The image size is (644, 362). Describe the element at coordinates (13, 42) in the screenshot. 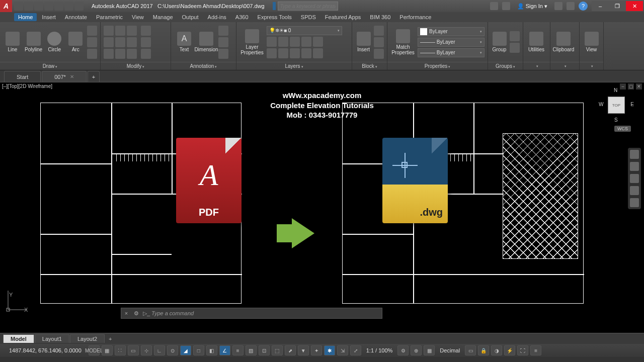

I see `line-button: Line` at that location.